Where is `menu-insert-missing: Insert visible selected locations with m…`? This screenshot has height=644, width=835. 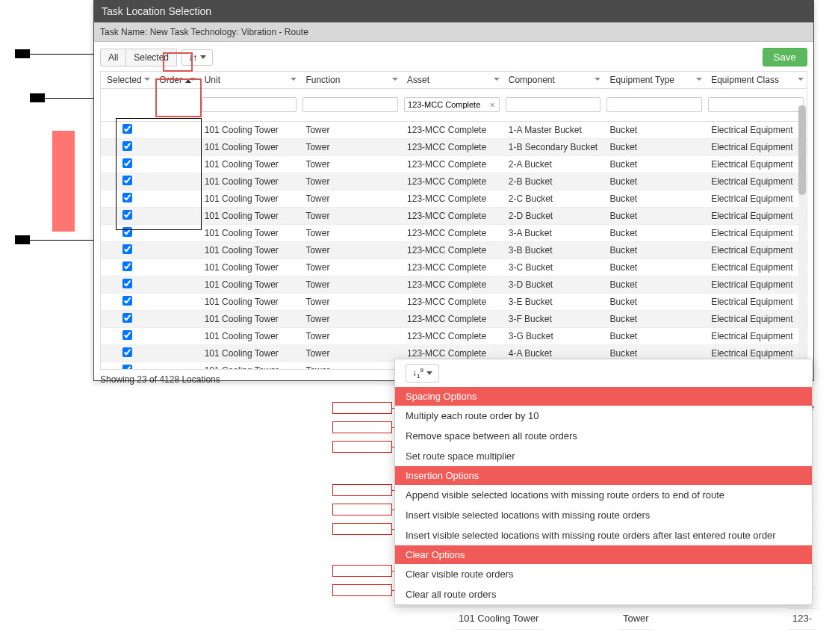 menu-insert-missing: Insert visible selected locations with m… is located at coordinates (603, 515).